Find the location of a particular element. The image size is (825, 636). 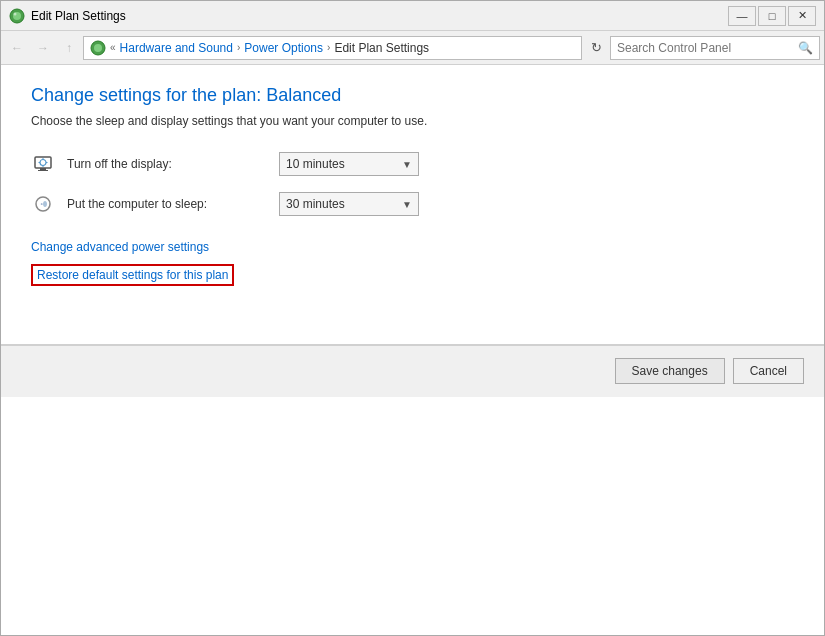

links-section: Change advanced power settings Restore d… is located at coordinates (412, 263).